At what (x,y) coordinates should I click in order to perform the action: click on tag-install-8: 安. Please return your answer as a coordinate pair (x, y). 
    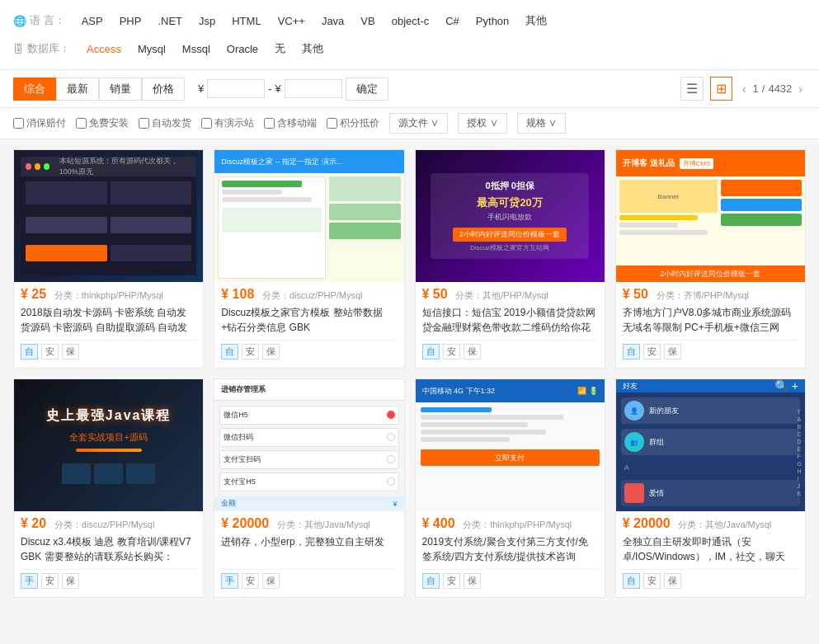
    Looking at the image, I should click on (652, 581).